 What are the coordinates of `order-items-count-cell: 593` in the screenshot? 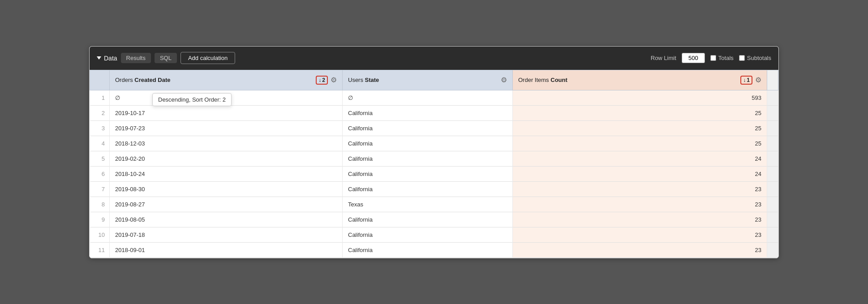 It's located at (640, 98).